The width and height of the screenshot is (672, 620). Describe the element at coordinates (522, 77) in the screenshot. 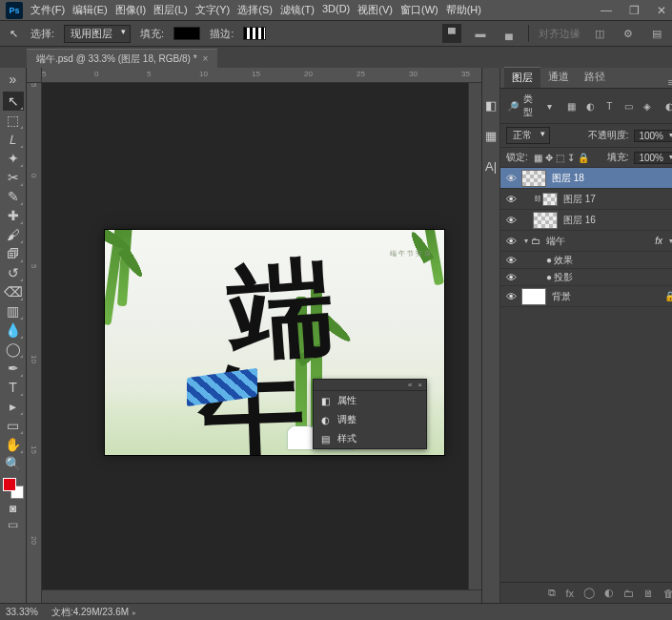

I see `panel-tab-图层: 图层` at that location.